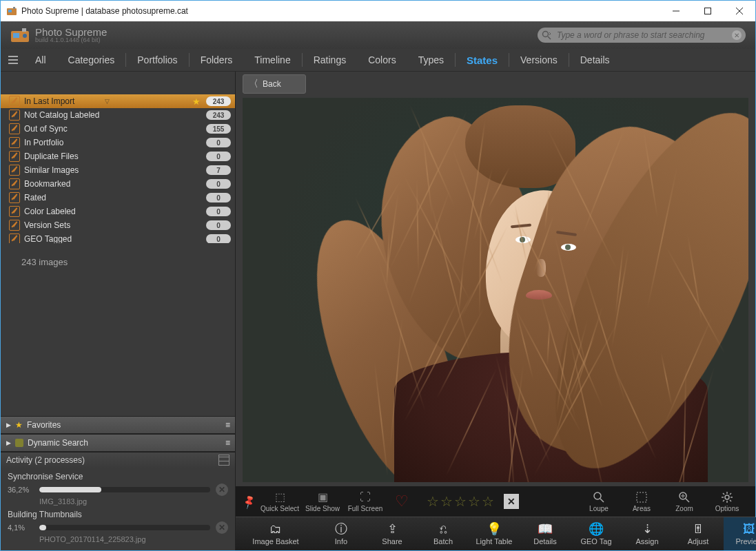  Describe the element at coordinates (272, 60) in the screenshot. I see `nav-tab-timeline: Timeline` at that location.